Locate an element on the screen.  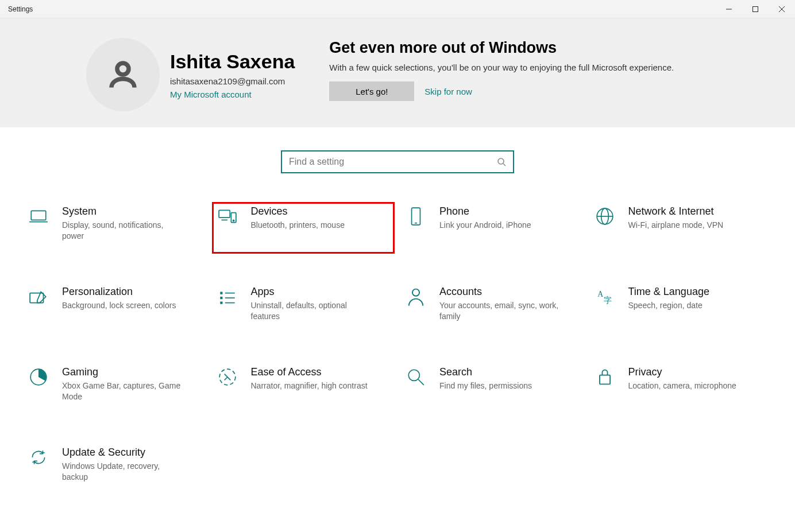
tile-label: Ease of Access is located at coordinates (309, 372).